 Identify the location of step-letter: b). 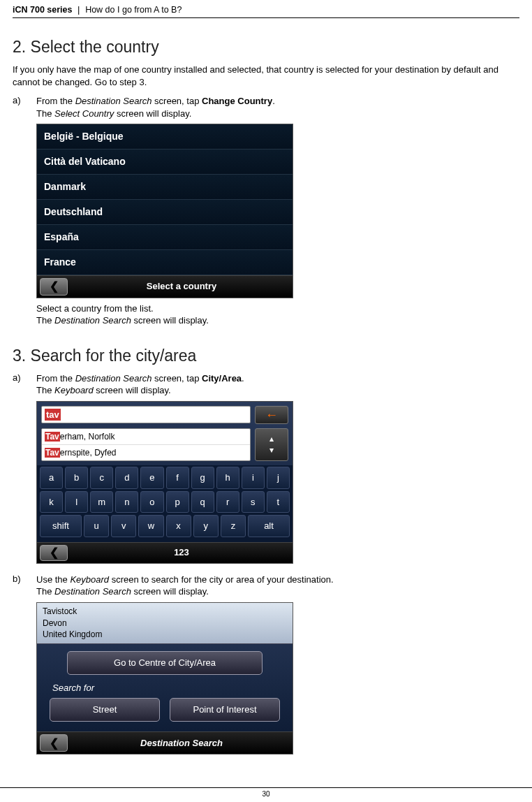
(24, 666).